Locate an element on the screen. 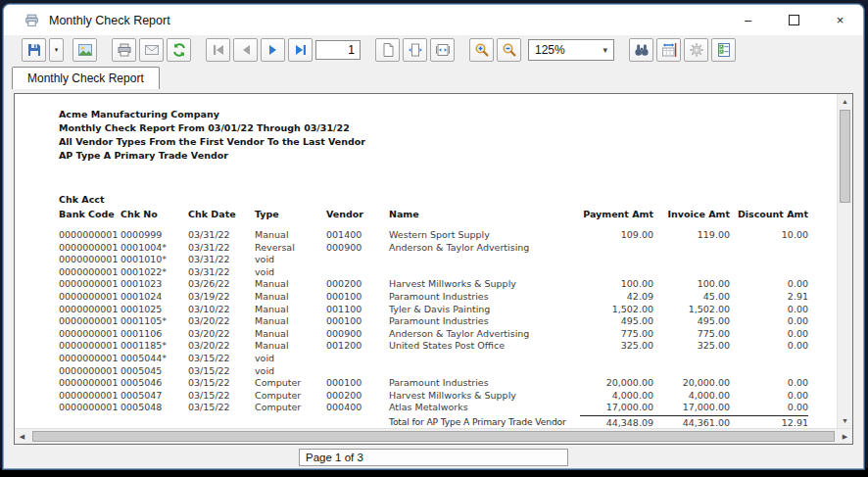  table-row: 0000000001 0005045 03/15/22 void is located at coordinates (448, 372).